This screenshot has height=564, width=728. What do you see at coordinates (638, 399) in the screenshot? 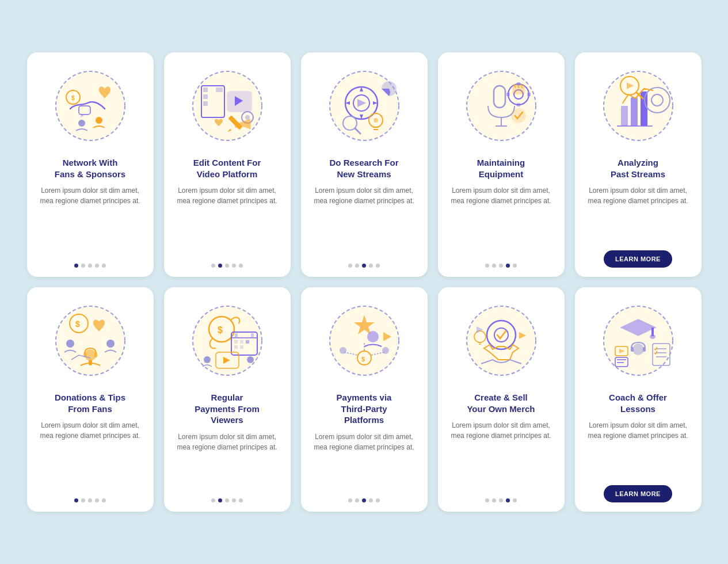
I see `card-coach: Coach & Offer LessonsLorem ipsum dolor s…` at bounding box center [638, 399].